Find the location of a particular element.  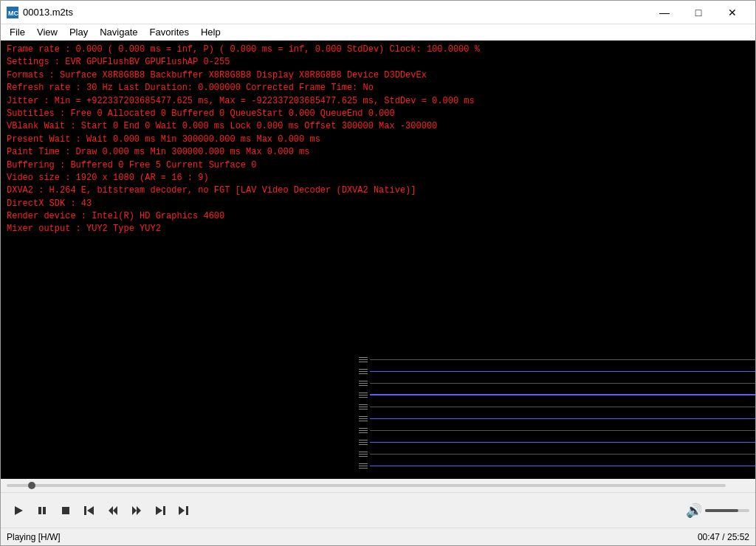

menu-bar: File View Play Navigate Favorites Help is located at coordinates (378, 32).